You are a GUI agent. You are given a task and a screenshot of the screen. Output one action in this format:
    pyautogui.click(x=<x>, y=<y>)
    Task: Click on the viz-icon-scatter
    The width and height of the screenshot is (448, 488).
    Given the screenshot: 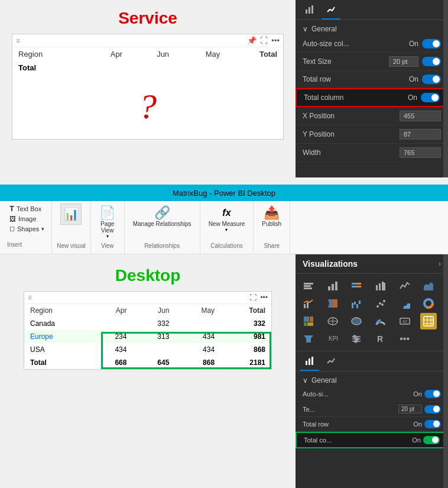 What is the action you would take?
    pyautogui.click(x=381, y=303)
    